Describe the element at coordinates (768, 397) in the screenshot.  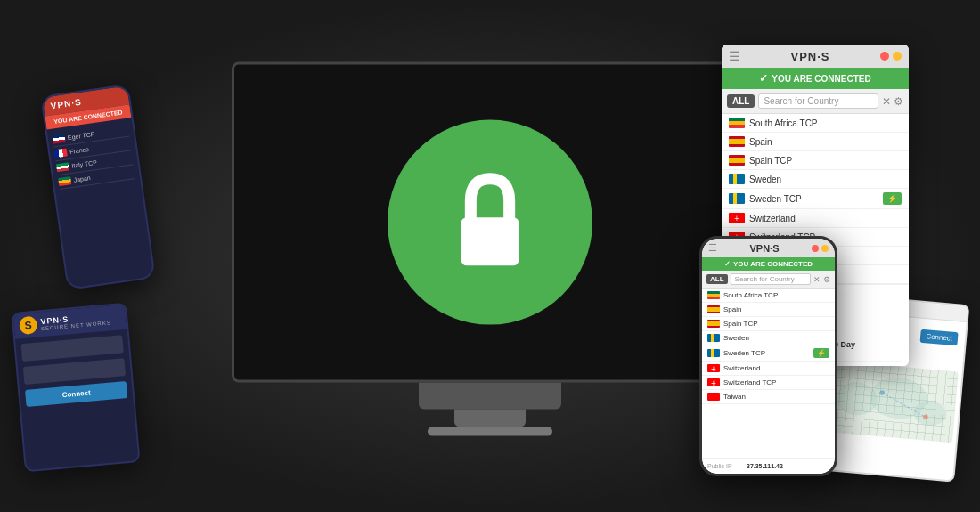
I see `list-item: Taiwan` at that location.